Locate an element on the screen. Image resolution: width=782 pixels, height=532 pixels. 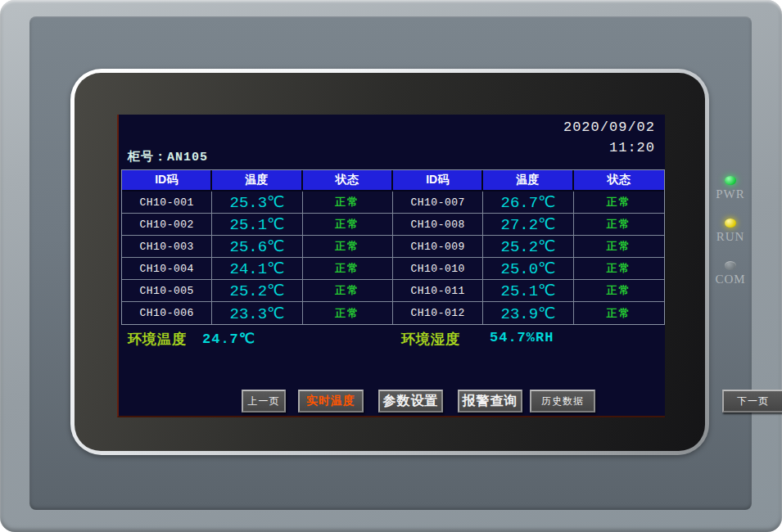
cell-channel-id: CH10-012 is located at coordinates (438, 313).